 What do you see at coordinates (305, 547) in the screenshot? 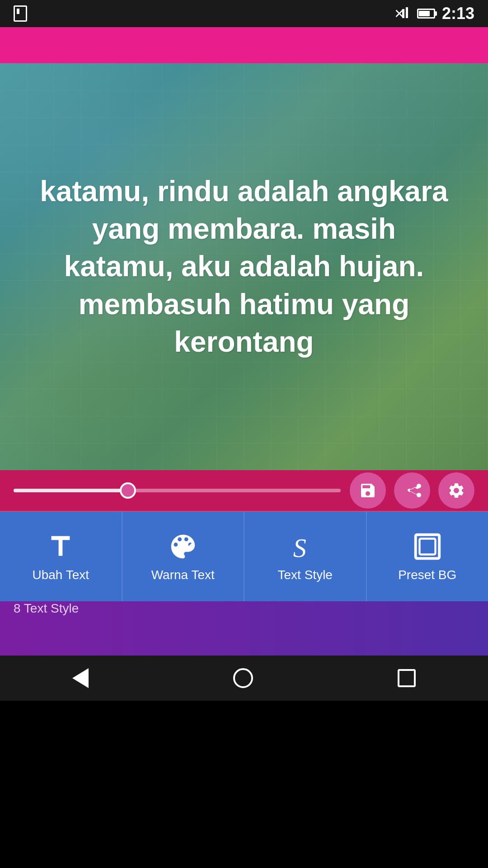
I see `script-icon: S` at bounding box center [305, 547].